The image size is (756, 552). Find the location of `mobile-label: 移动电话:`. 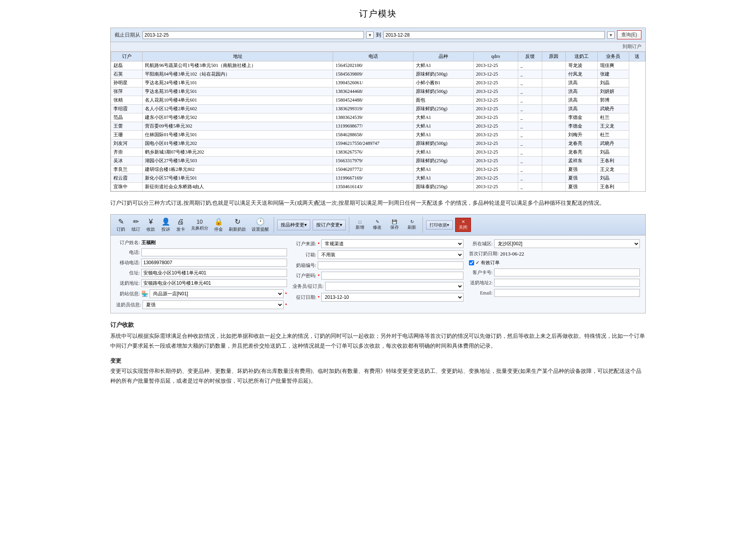

mobile-label: 移动电话: is located at coordinates (128, 263).